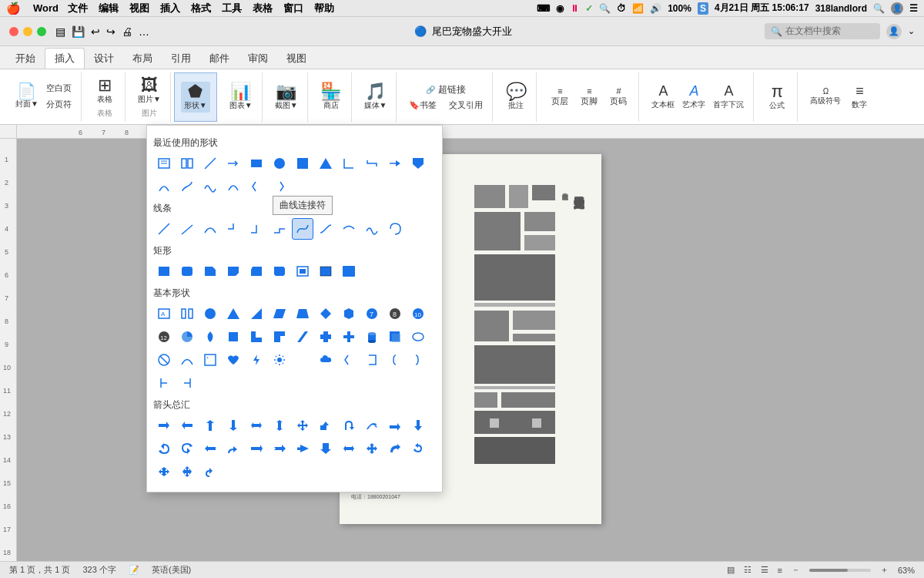 Image resolution: width=924 pixels, height=578 pixels. I want to click on tab-mailings: 邮件, so click(219, 59).